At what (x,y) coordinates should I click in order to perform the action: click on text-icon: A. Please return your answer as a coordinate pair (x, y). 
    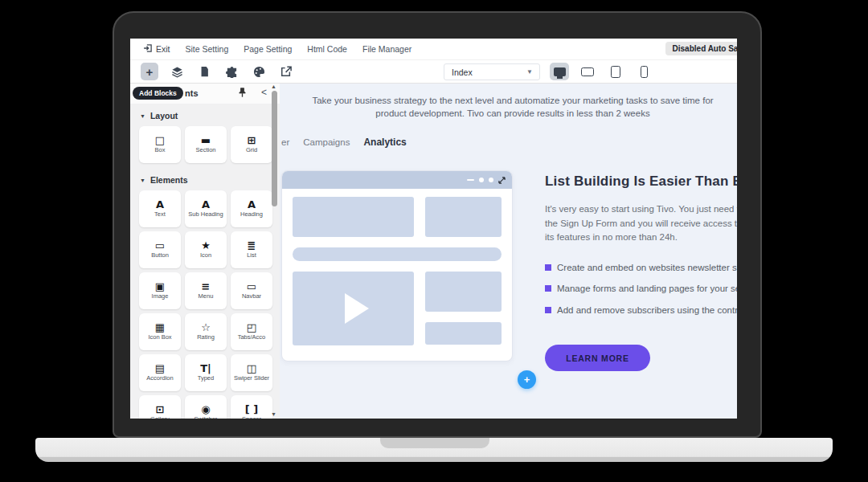
    Looking at the image, I should click on (160, 204).